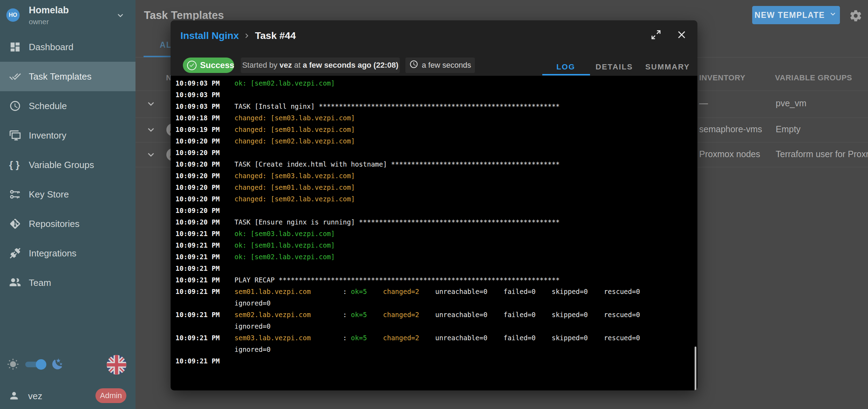 The width and height of the screenshot is (868, 409). Describe the element at coordinates (614, 67) in the screenshot. I see `tab-details: DETAILS` at that location.